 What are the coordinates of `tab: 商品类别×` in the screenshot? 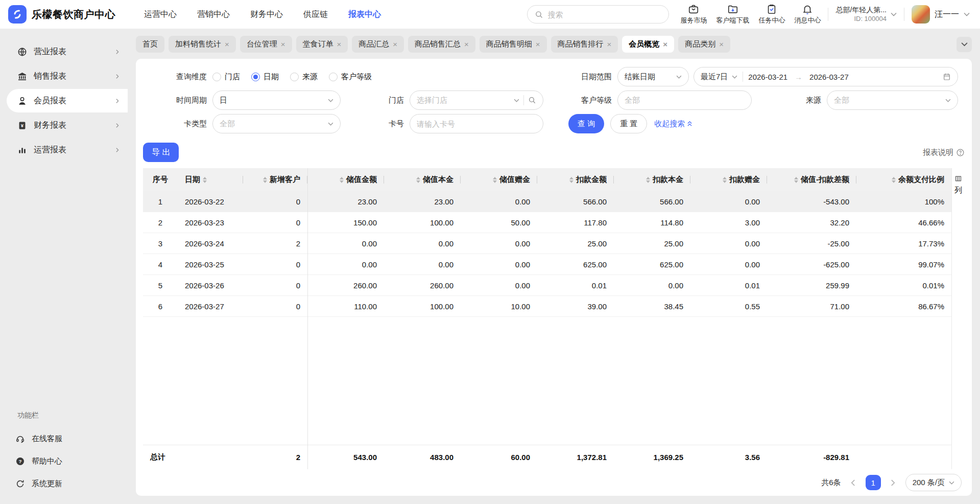 It's located at (704, 44).